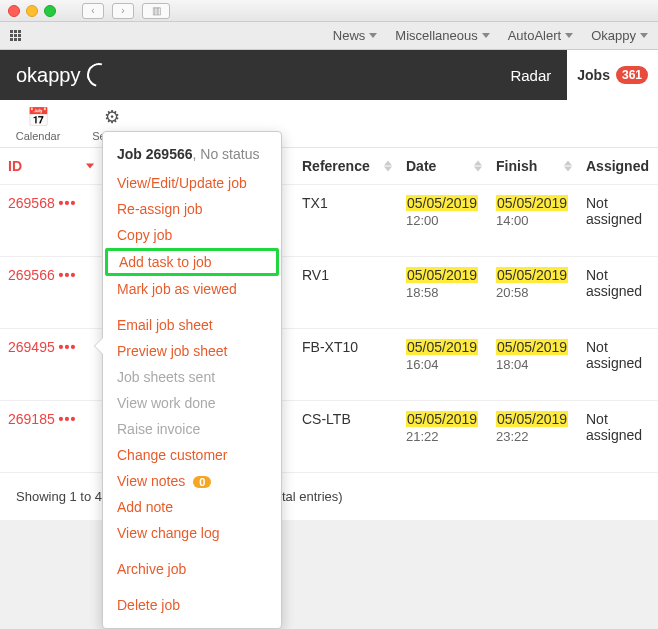 This screenshot has height=629, width=658. Describe the element at coordinates (50, 293) in the screenshot. I see `cell-id: 269566 •••` at that location.